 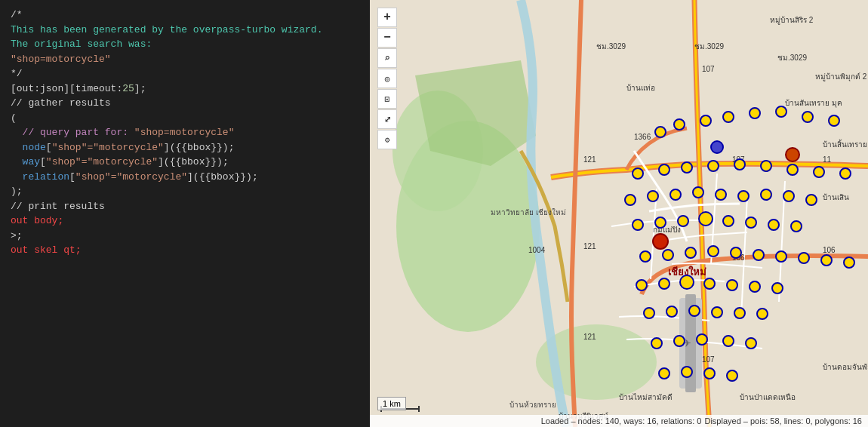 What do you see at coordinates (185, 207) in the screenshot?
I see `code-line: // print results` at bounding box center [185, 207].